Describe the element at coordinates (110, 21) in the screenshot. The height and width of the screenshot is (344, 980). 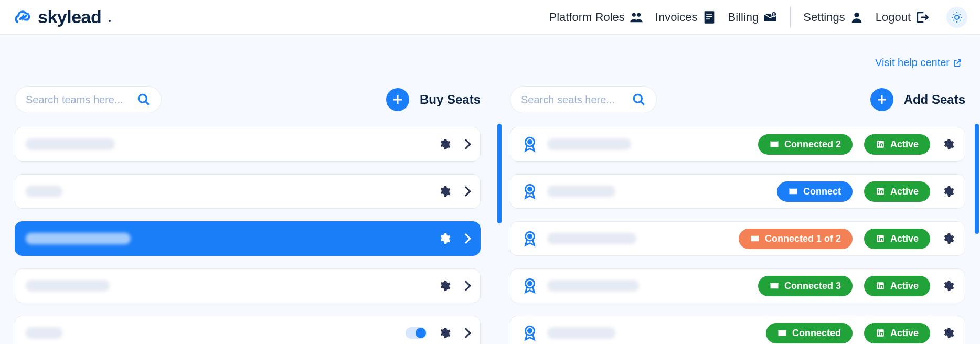
I see `brand-dot` at that location.